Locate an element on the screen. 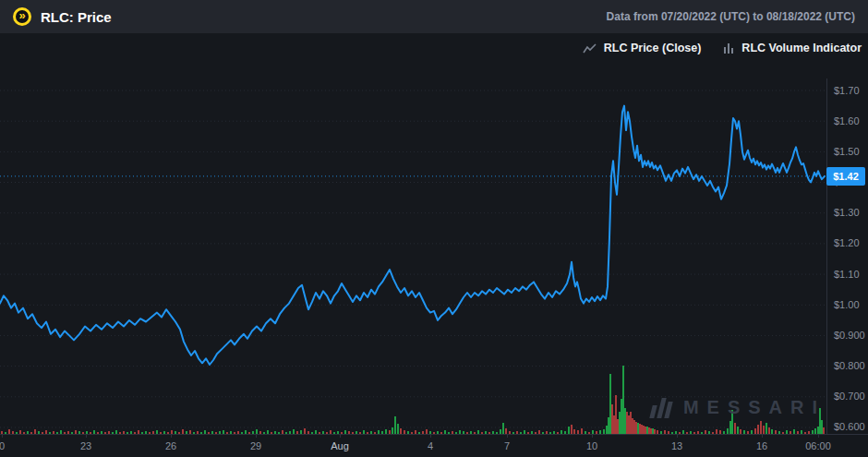 The width and height of the screenshot is (868, 457). y-axis-label: $1.70 is located at coordinates (847, 90).